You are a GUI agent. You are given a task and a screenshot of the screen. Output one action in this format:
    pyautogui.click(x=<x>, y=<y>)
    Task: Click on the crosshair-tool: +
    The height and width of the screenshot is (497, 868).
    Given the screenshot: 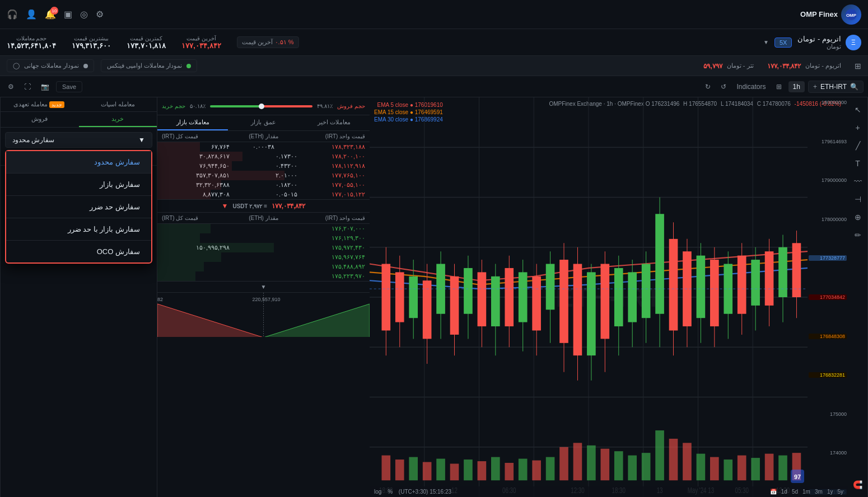 What is the action you would take?
    pyautogui.click(x=858, y=128)
    